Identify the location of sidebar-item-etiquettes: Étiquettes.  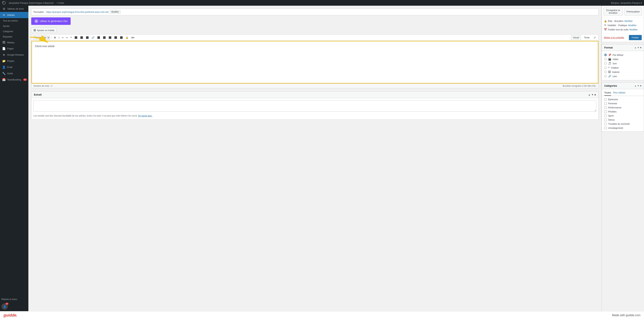
(14, 37).